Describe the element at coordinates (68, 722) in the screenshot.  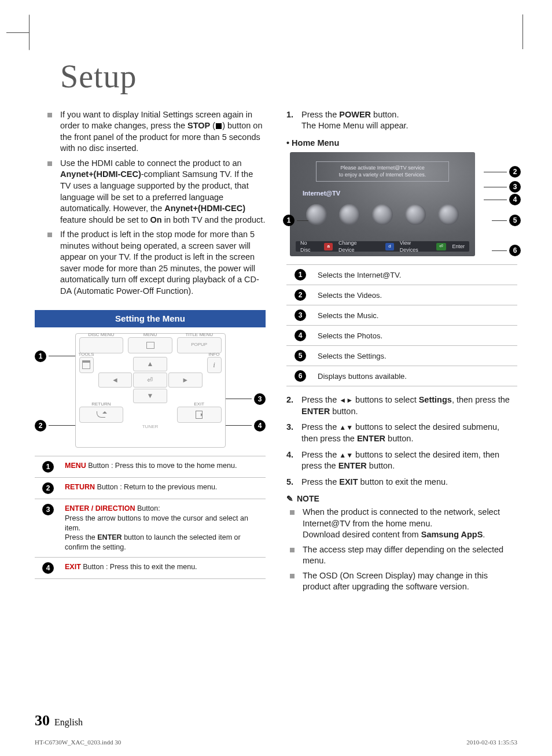
I see `page-language: English` at that location.